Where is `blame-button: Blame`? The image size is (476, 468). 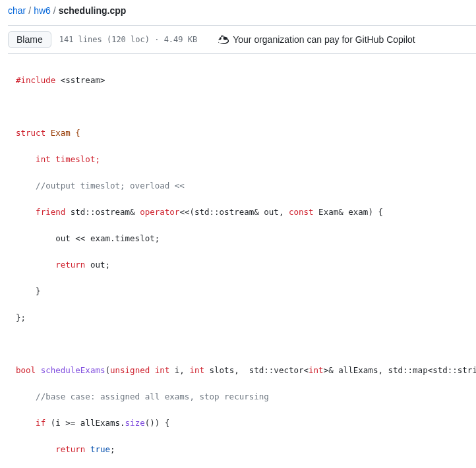
blame-button: Blame is located at coordinates (30, 40).